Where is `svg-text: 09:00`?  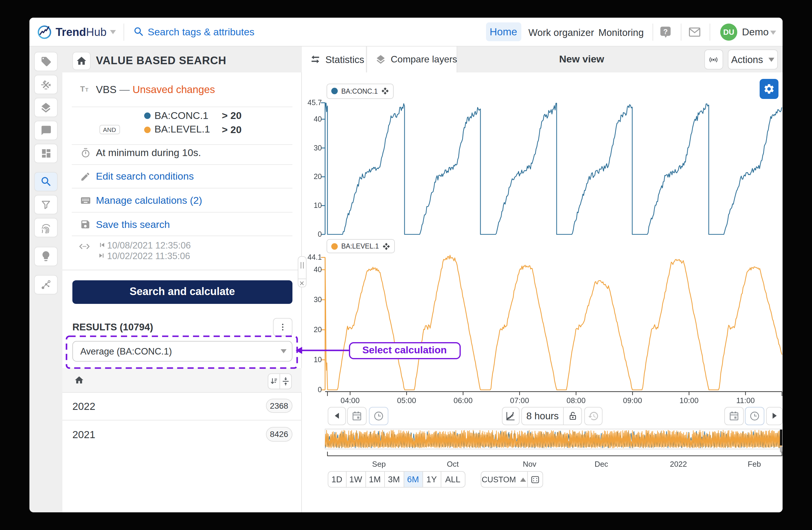 svg-text: 09:00 is located at coordinates (633, 401).